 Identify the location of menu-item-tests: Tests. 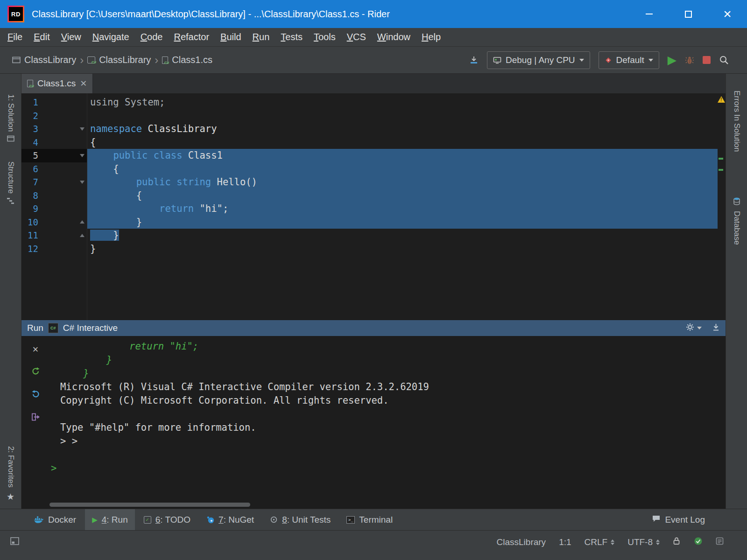
(291, 37).